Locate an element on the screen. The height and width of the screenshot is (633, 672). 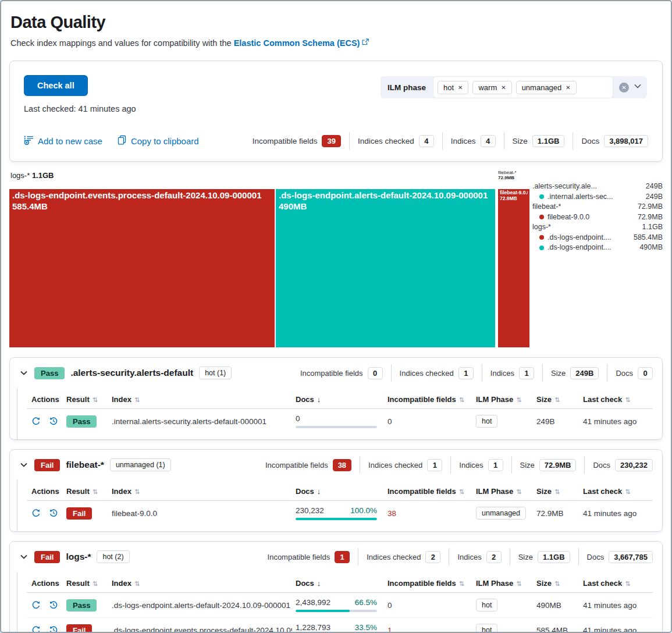
docs-badge: 0 is located at coordinates (645, 374).